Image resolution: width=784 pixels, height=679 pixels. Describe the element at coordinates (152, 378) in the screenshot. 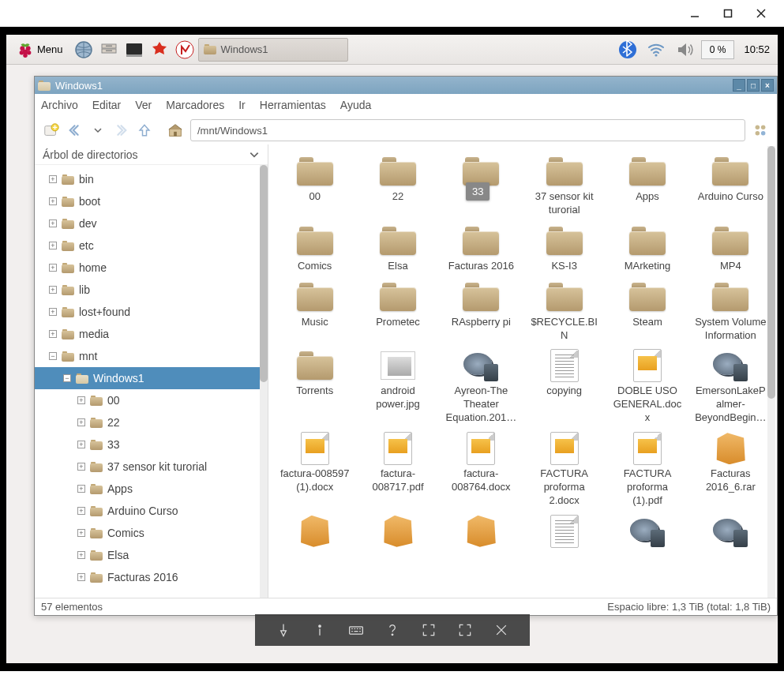

I see `tree-item: −Windows1` at that location.